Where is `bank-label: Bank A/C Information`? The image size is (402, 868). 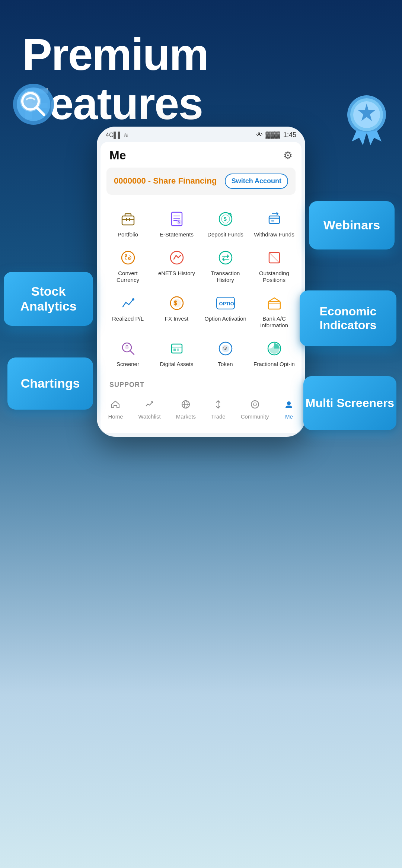
bank-label: Bank A/C Information is located at coordinates (274, 322).